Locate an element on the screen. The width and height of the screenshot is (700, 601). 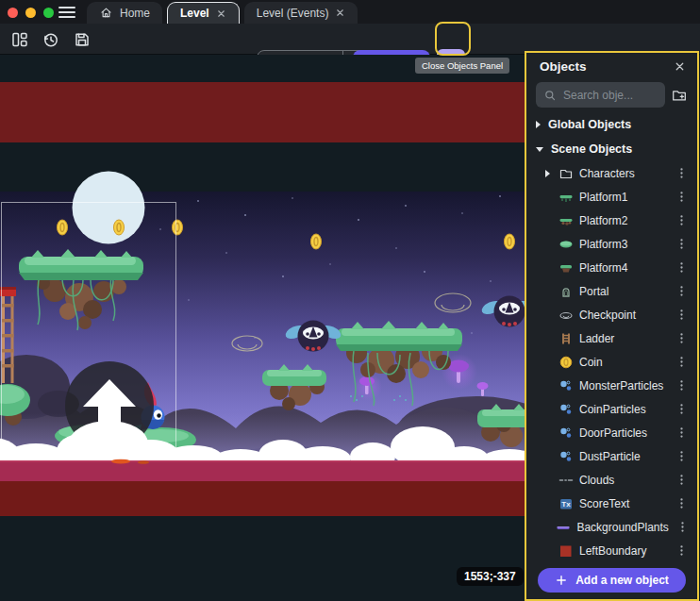
folder-icon is located at coordinates (566, 174).